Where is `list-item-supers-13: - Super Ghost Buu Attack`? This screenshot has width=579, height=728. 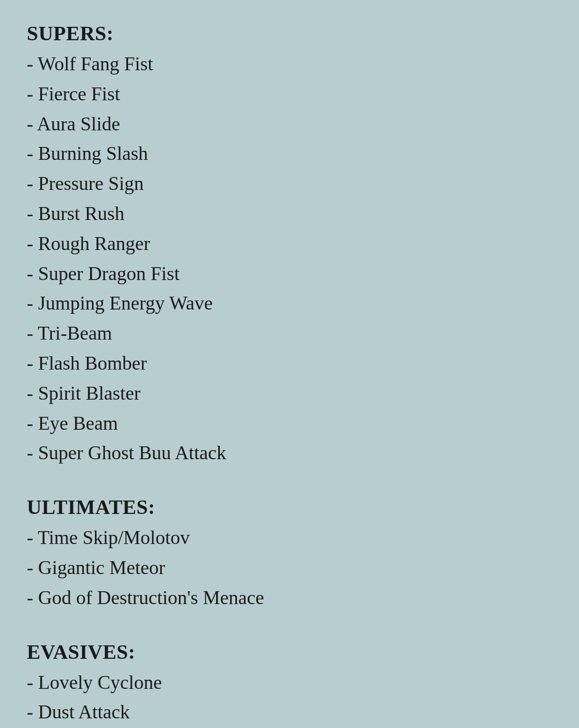
list-item-supers-13: - Super Ghost Buu Attack is located at coordinates (290, 453).